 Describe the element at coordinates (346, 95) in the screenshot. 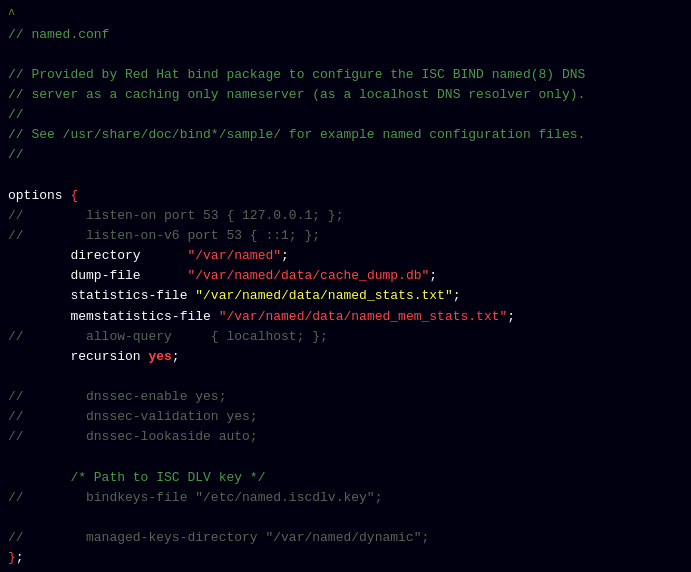

I see `line-comment-3: // server as a caching only nameserver (…` at that location.